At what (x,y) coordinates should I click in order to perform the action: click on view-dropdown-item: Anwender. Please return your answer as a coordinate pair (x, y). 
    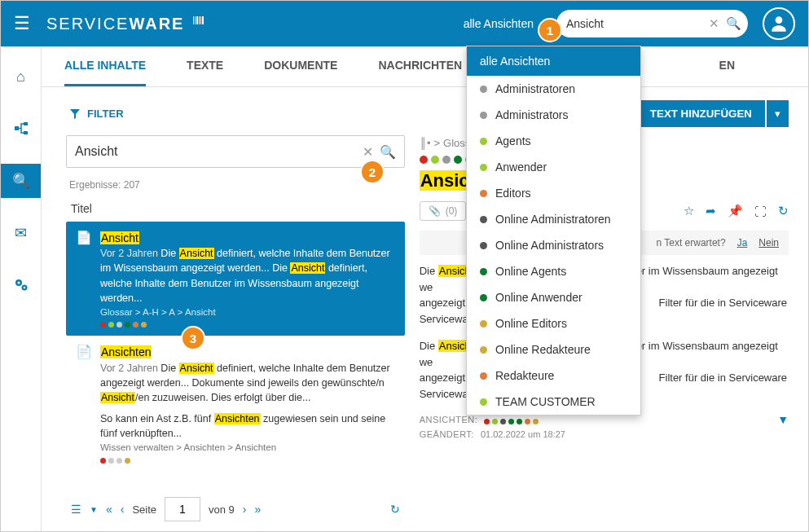
    Looking at the image, I should click on (554, 167).